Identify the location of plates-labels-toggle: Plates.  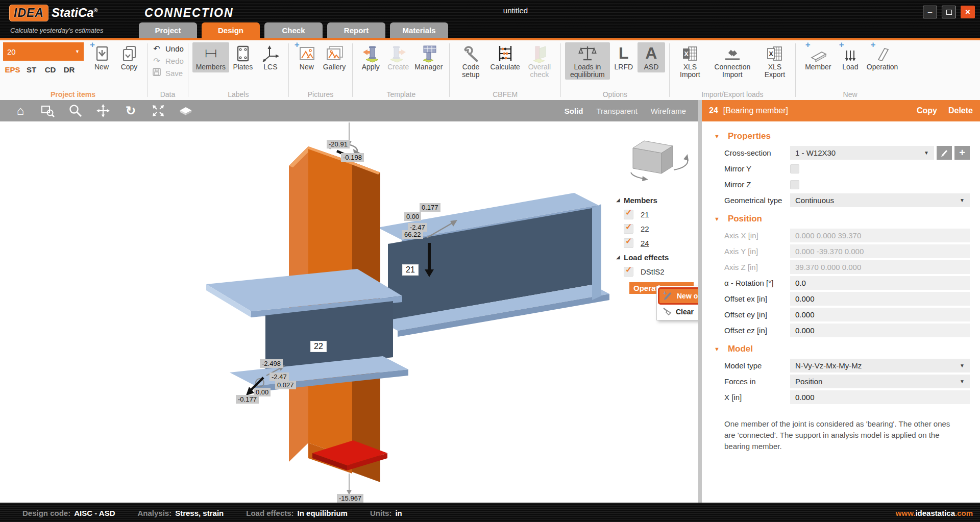
(243, 57).